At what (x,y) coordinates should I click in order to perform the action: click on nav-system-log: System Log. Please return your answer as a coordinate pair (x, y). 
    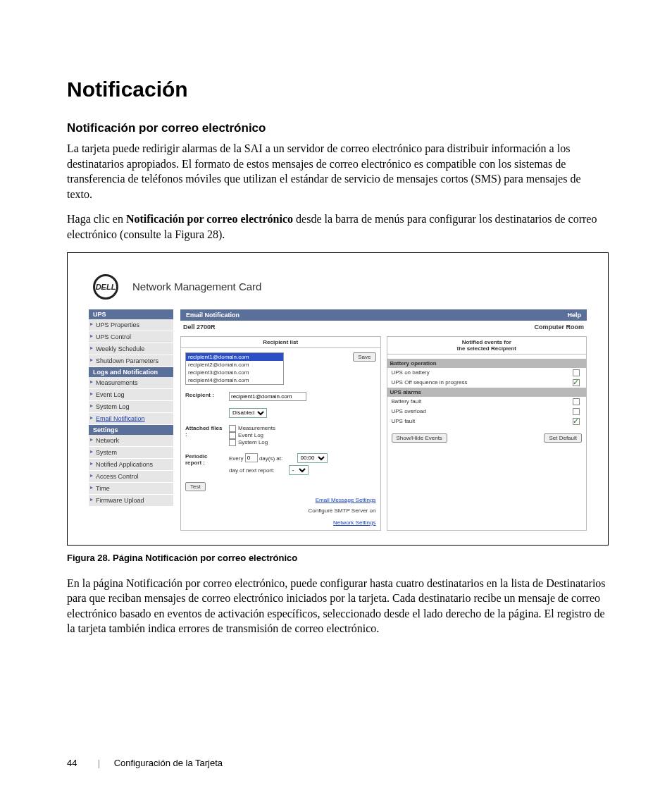
    Looking at the image, I should click on (131, 407).